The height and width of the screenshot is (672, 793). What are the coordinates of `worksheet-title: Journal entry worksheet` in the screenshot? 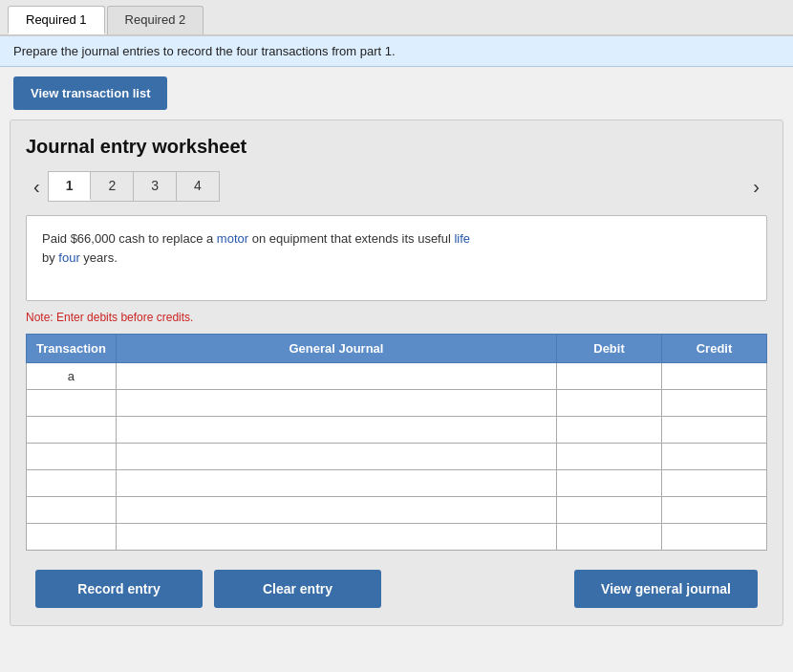 It's located at (396, 147).